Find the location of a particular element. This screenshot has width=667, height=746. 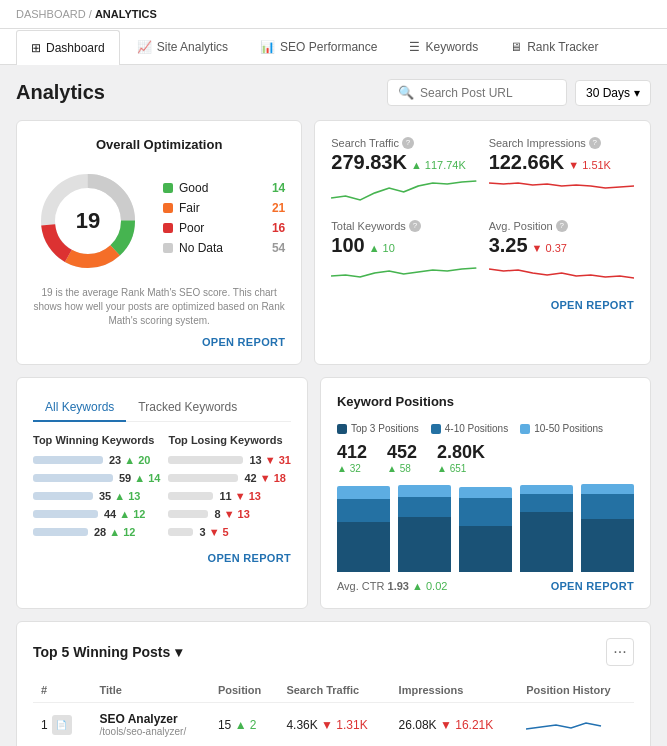

traffic-sparkline is located at coordinates (404, 193).